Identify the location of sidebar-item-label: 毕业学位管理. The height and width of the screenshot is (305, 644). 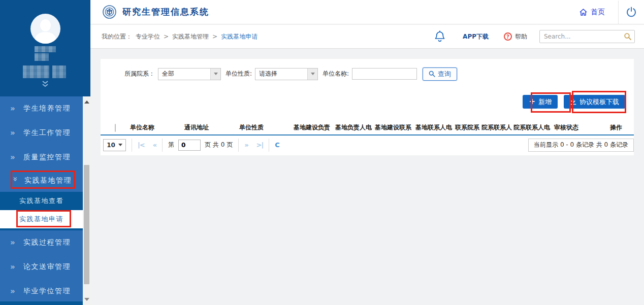
(47, 291).